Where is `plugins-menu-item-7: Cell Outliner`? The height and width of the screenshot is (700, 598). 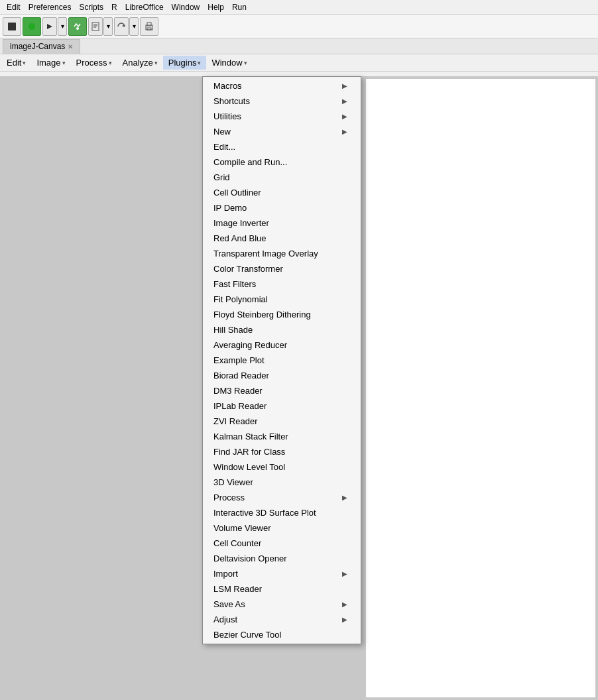 plugins-menu-item-7: Cell Outliner is located at coordinates (282, 192).